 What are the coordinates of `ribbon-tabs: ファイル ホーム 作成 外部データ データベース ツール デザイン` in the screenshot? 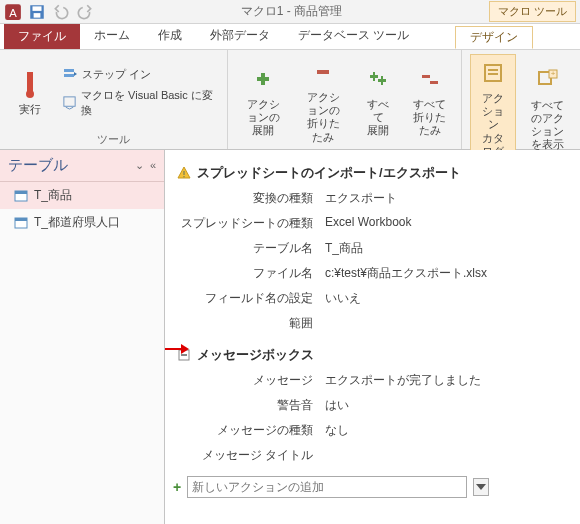 It's located at (290, 37).